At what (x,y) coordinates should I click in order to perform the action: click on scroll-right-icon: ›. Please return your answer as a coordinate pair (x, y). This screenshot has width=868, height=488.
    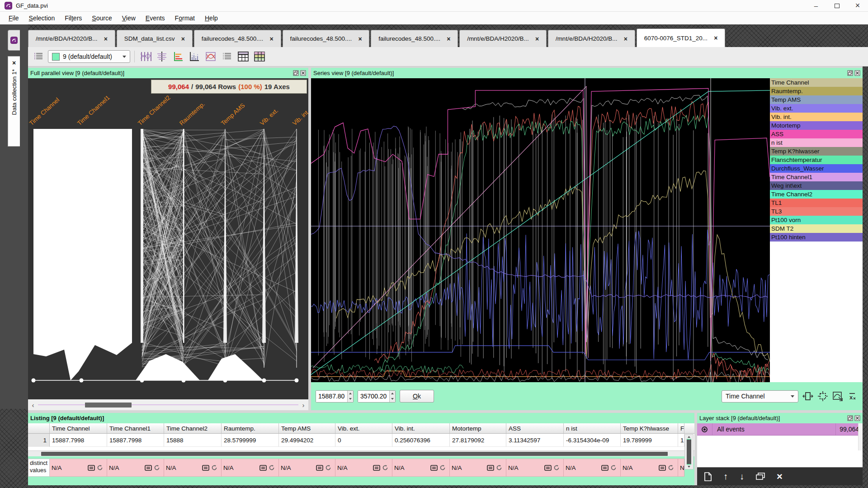
    Looking at the image, I should click on (303, 405).